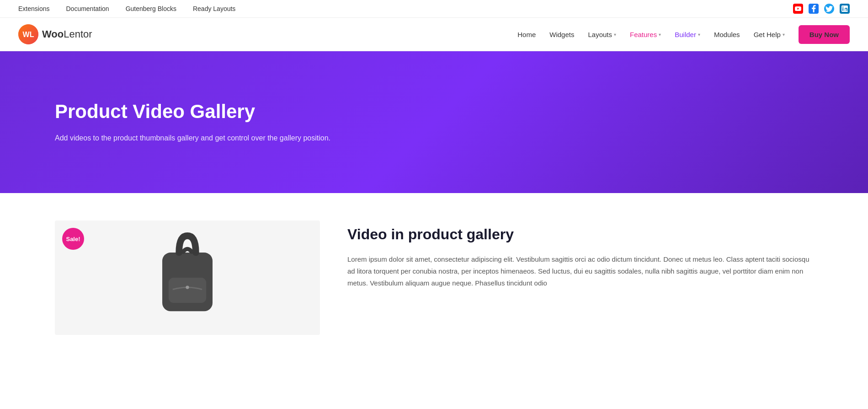 The width and height of the screenshot is (868, 409). I want to click on product-body-text: Lorem ipsum dolor sit amet, consectetur …, so click(580, 272).